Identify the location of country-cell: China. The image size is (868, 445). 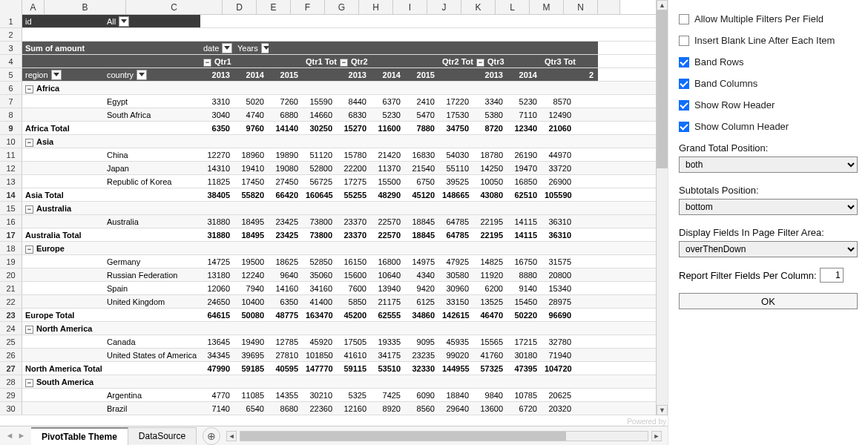
(152, 154).